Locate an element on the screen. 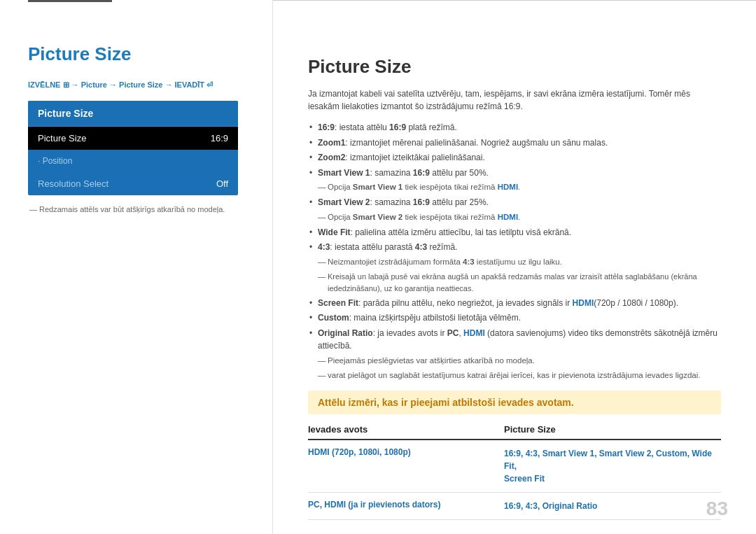 The width and height of the screenshot is (756, 534). top-rule-right is located at coordinates (514, 0).